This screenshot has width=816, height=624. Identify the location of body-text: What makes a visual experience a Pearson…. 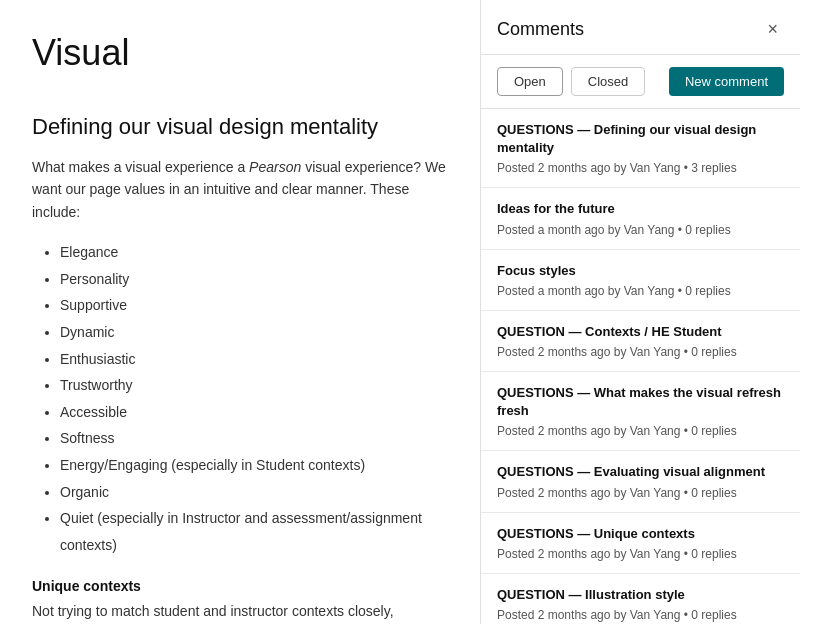
(240, 190).